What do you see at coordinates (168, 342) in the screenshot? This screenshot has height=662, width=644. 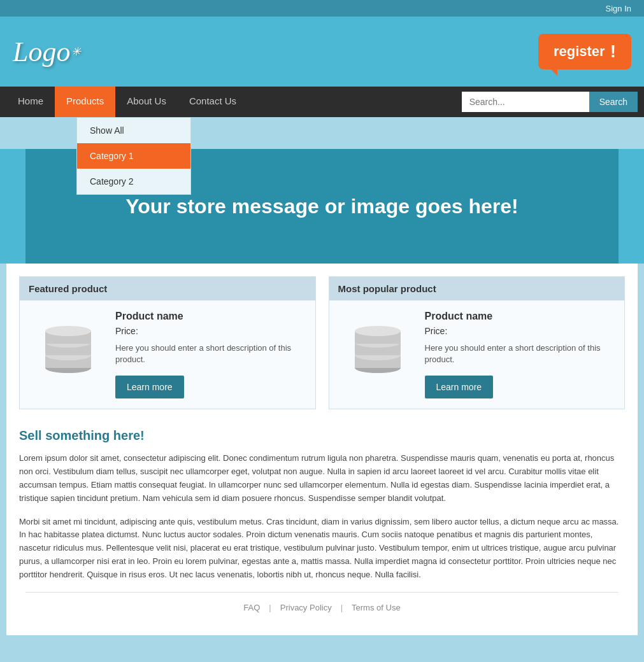 I see `featured-product-card: Featured product` at bounding box center [168, 342].